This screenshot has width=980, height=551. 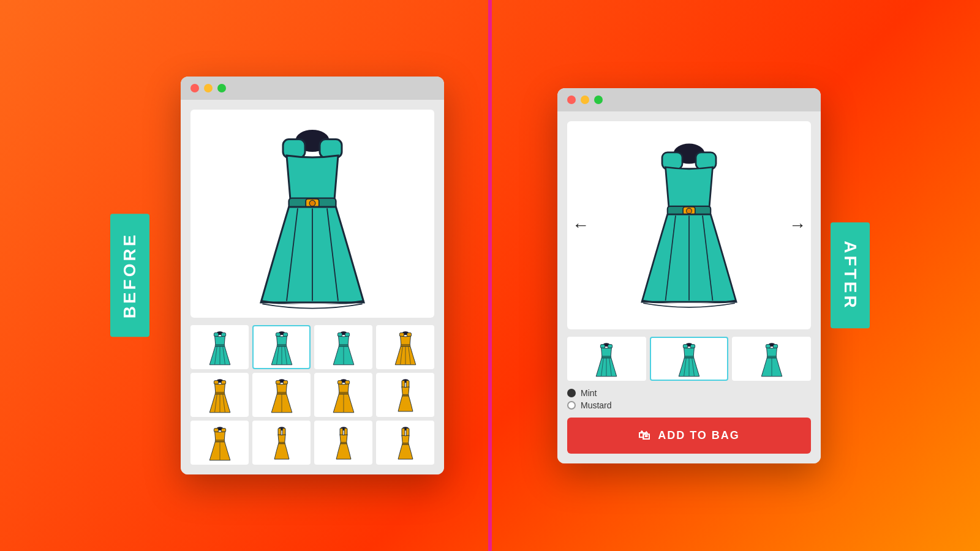 What do you see at coordinates (797, 225) in the screenshot?
I see `next-image-arrow: →` at bounding box center [797, 225].